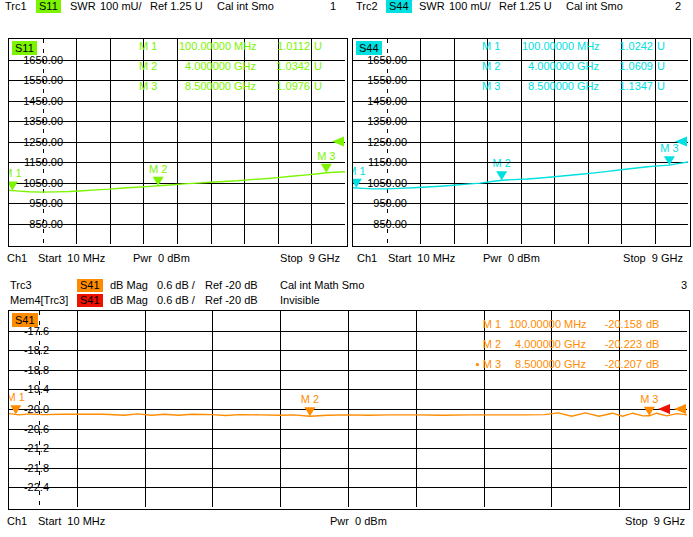 This screenshot has height=537, width=693. Describe the element at coordinates (346, 522) in the screenshot. I see `diagram3-footer: Ch1 Start 10 MHz Pwr 0 dBm Stop 9 GHz` at that location.